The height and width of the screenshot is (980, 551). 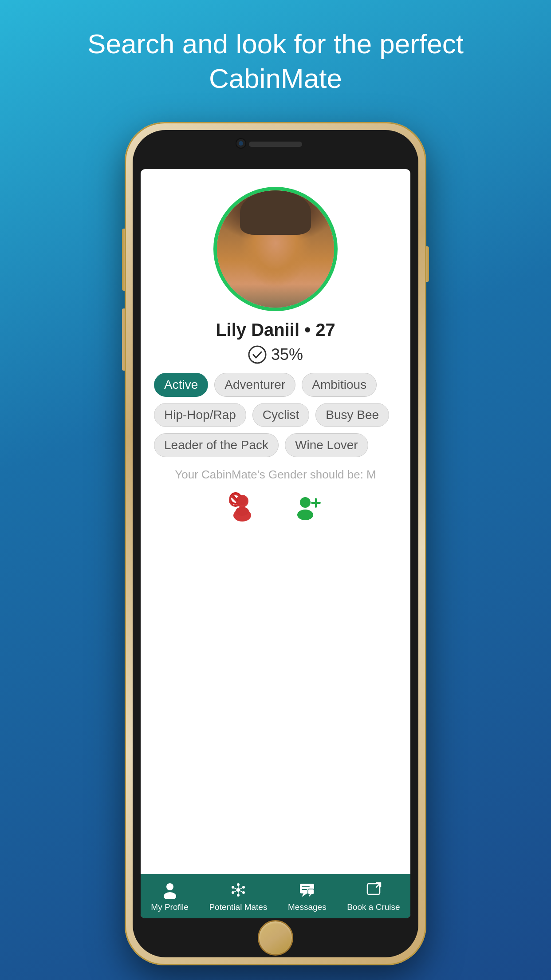 What do you see at coordinates (352, 415) in the screenshot?
I see `tag-busy-bee: Busy Bee` at bounding box center [352, 415].